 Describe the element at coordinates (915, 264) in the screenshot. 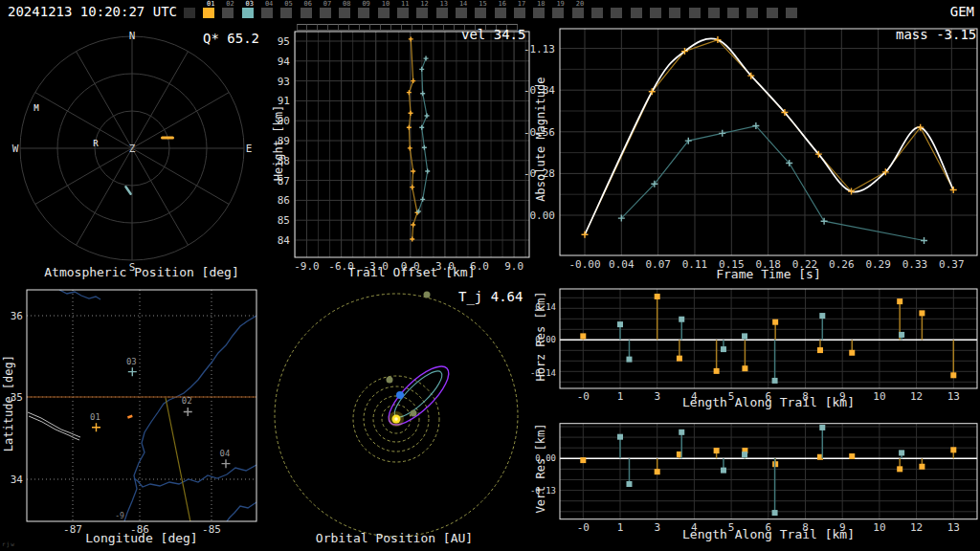

I see `svg-text: 0.33` at that location.